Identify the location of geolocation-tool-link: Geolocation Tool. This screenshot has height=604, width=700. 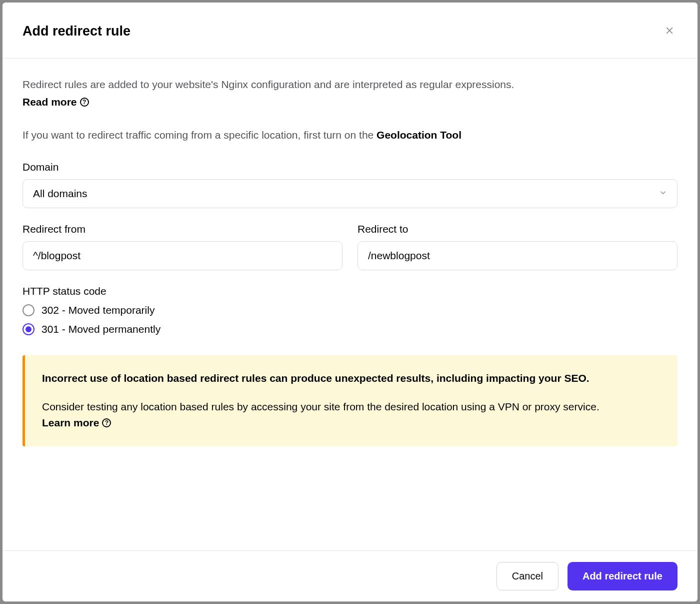
(419, 135).